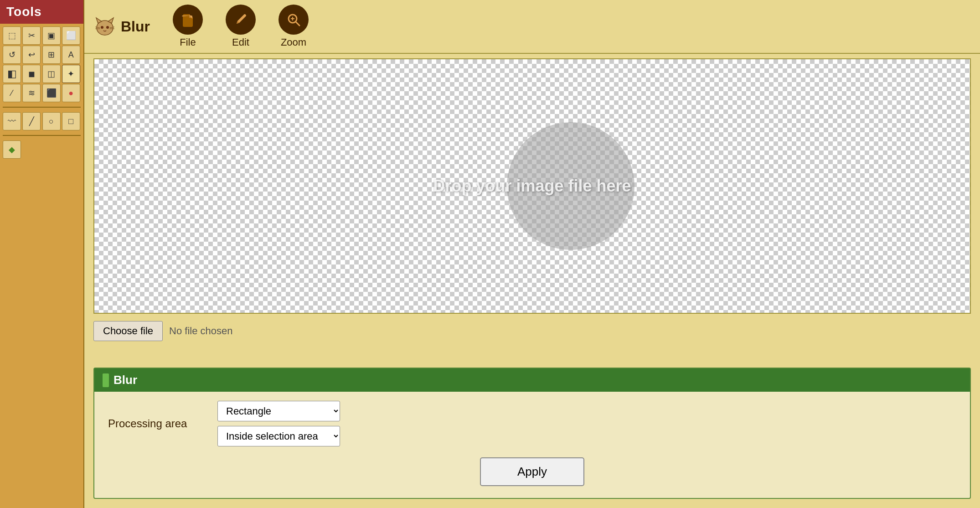 Image resolution: width=980 pixels, height=508 pixels. Describe the element at coordinates (201, 331) in the screenshot. I see `file-name-label: No file chosen` at that location.